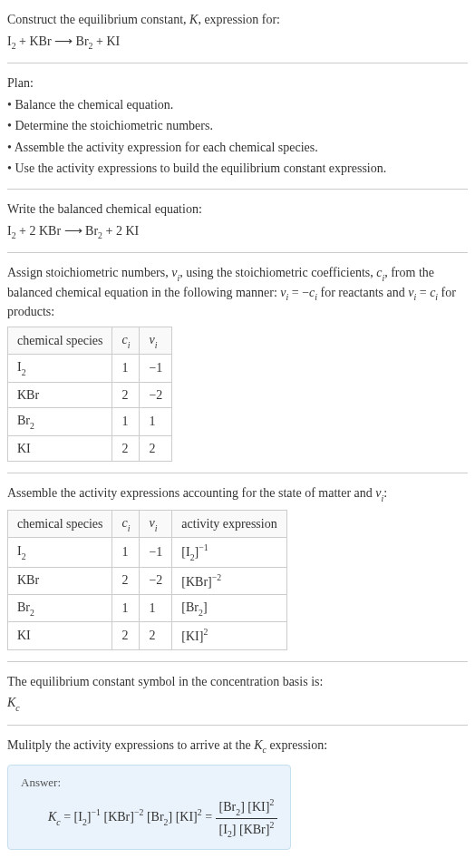 Image resolution: width=475 pixels, height=868 pixels. Describe the element at coordinates (60, 423) in the screenshot. I see `cell: Br2` at that location.